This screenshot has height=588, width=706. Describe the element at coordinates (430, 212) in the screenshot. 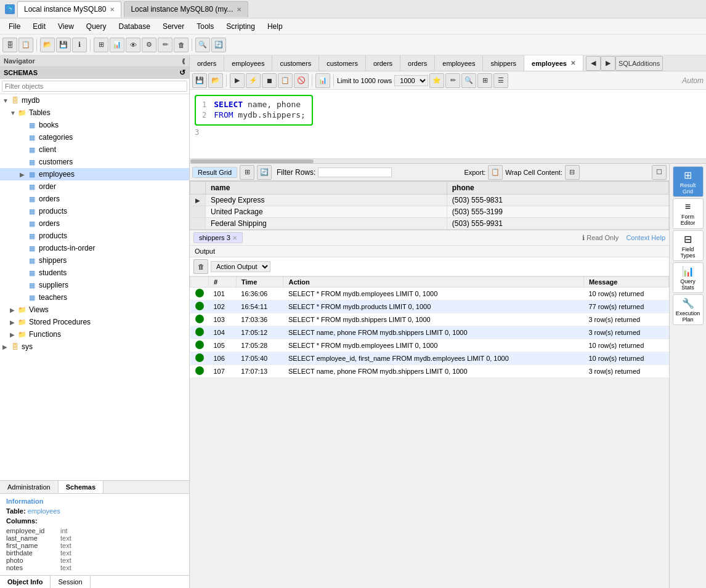

I see `table-row: United Package (503) 555-3199` at that location.